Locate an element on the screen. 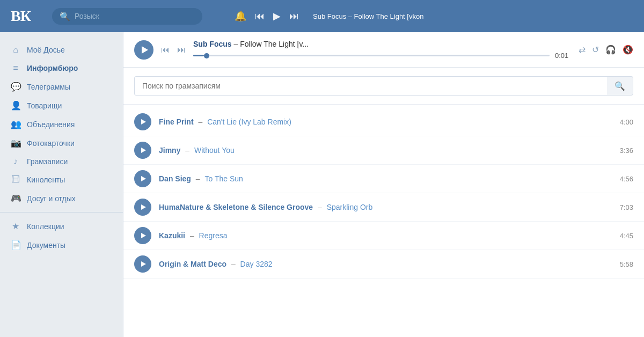 The image size is (644, 337). sidebar-item-my-profile: ⌂ Моё Досье is located at coordinates (61, 50).